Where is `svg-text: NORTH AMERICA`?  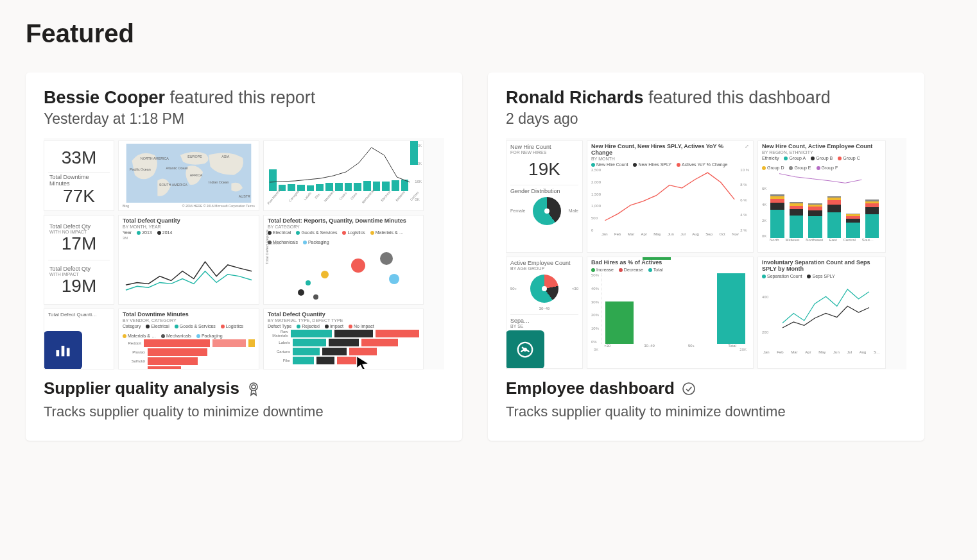
svg-text: NORTH AMERICA is located at coordinates (155, 158).